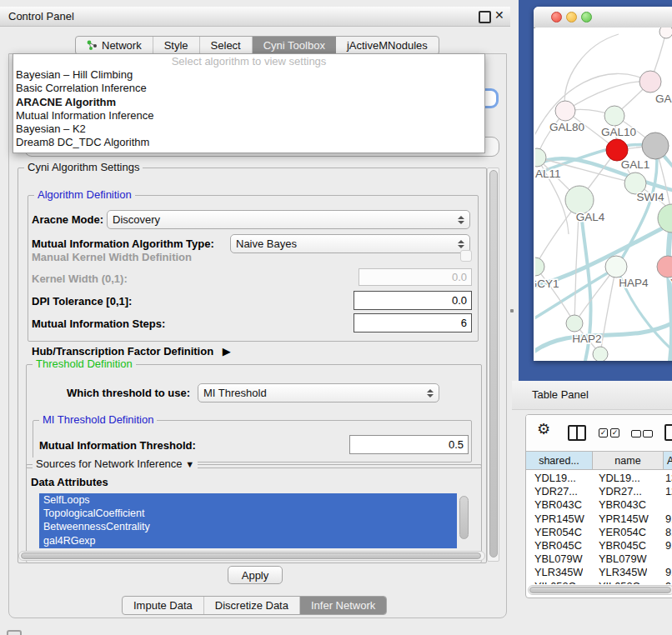  Describe the element at coordinates (669, 432) in the screenshot. I see `new-table-icon` at that location.